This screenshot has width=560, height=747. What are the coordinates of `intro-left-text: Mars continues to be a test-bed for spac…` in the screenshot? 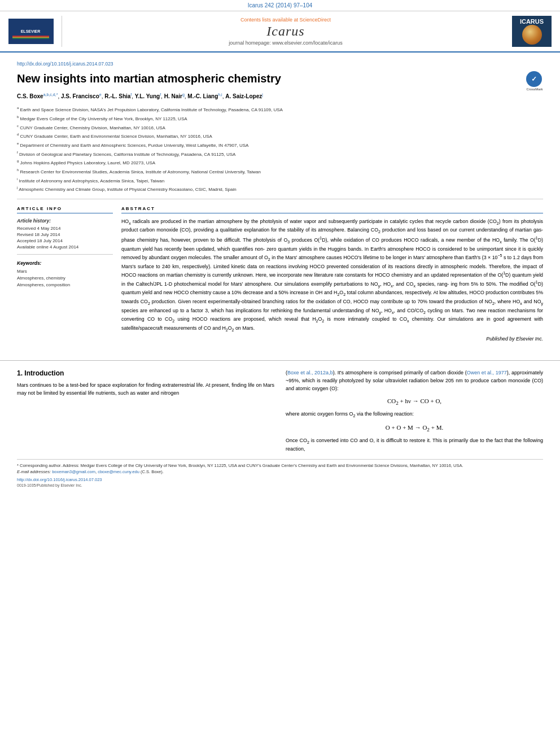 It's located at (146, 390).